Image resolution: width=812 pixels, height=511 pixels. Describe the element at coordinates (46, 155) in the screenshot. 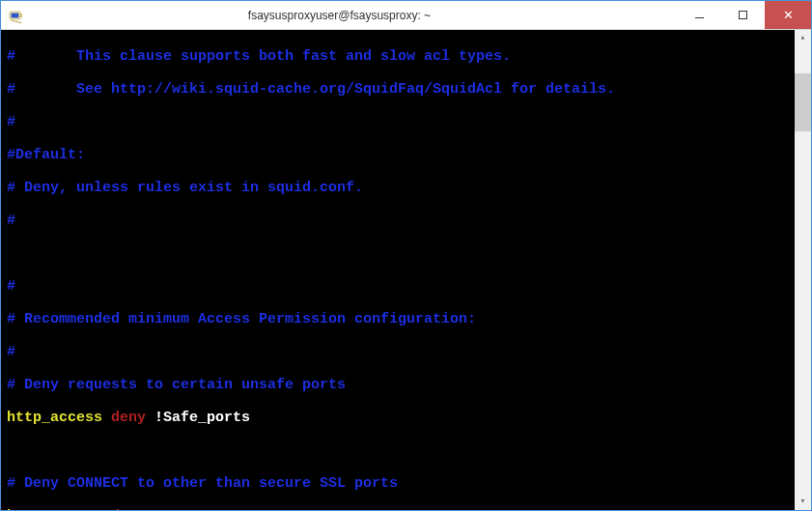

I see `comment-text: #Default:` at that location.